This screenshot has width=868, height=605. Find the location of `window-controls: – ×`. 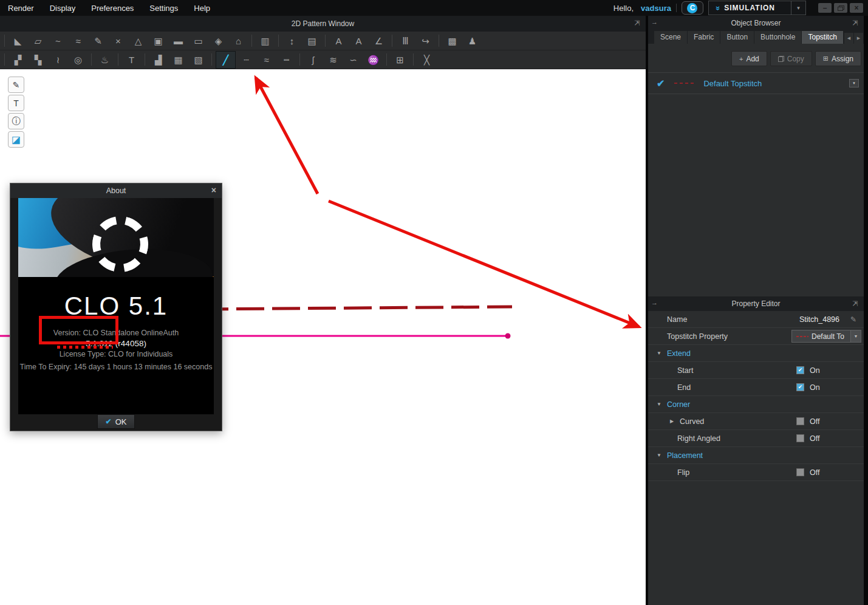

window-controls: – × is located at coordinates (841, 8).